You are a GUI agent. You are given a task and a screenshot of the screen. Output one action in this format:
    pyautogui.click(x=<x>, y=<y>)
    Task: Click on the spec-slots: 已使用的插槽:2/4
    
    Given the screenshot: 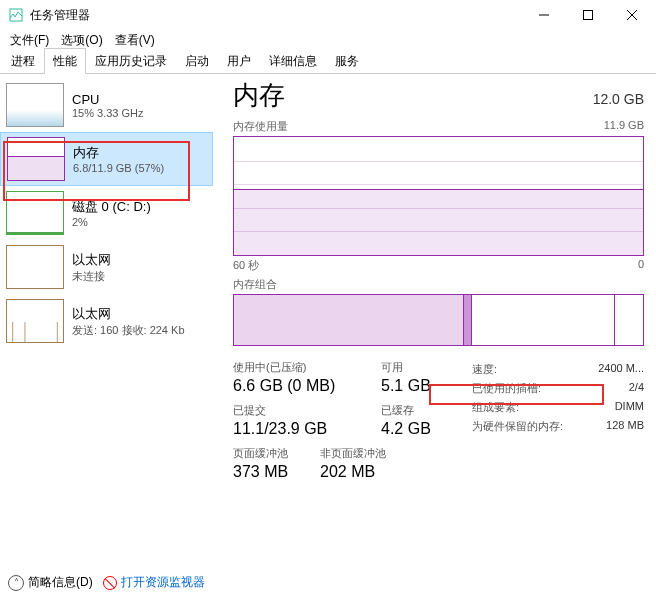 What is the action you would take?
    pyautogui.click(x=558, y=388)
    